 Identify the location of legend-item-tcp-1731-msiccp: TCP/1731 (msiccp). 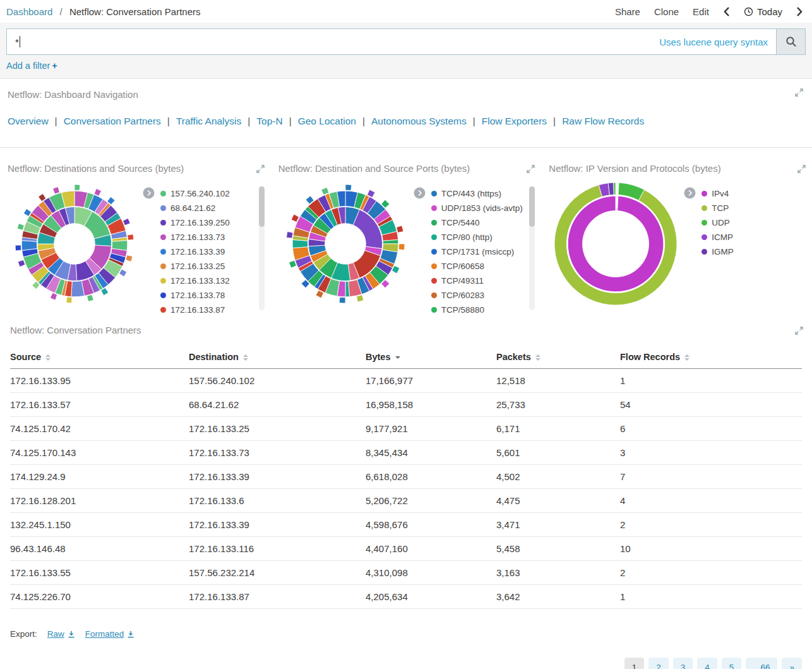
(484, 251).